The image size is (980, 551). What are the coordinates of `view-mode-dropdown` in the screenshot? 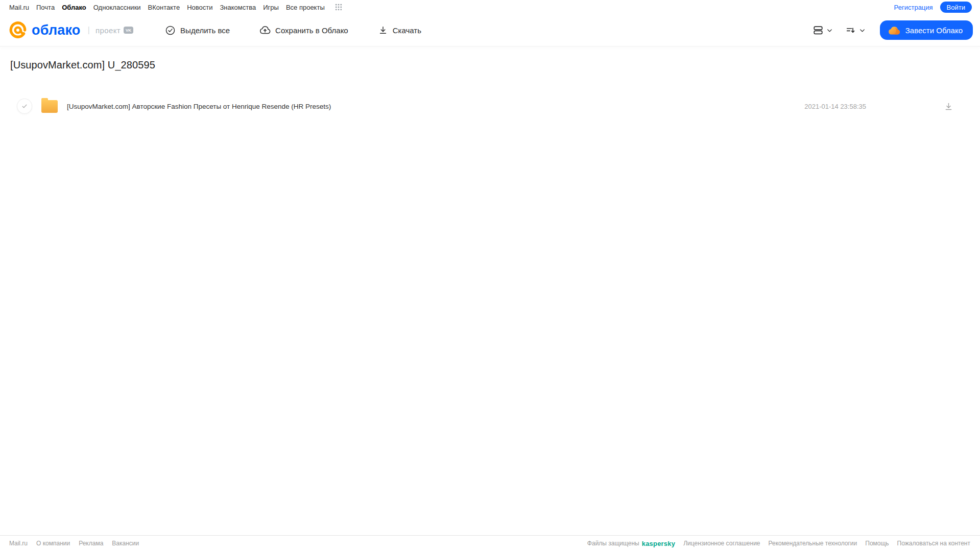 It's located at (823, 30).